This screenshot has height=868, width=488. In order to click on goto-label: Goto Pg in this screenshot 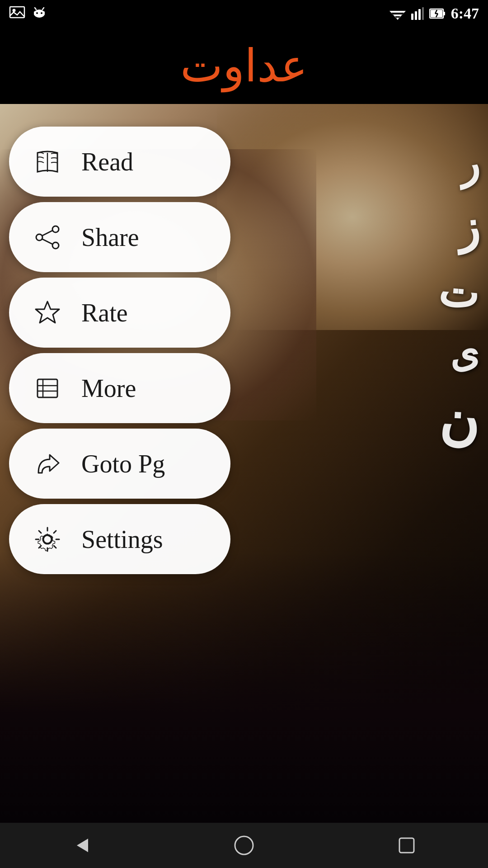, I will do `click(123, 464)`.